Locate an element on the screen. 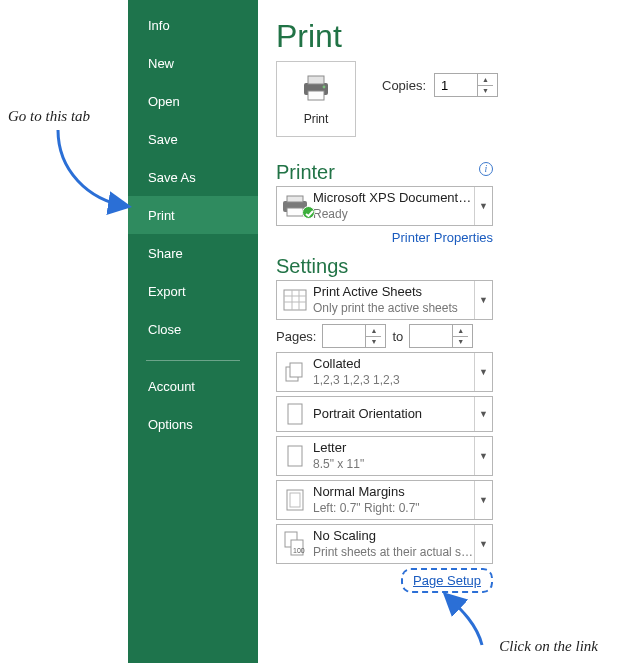 Image resolution: width=640 pixels, height=663 pixels. scaling-selector: 100 No Scaling Print sheets at their act… is located at coordinates (384, 544).